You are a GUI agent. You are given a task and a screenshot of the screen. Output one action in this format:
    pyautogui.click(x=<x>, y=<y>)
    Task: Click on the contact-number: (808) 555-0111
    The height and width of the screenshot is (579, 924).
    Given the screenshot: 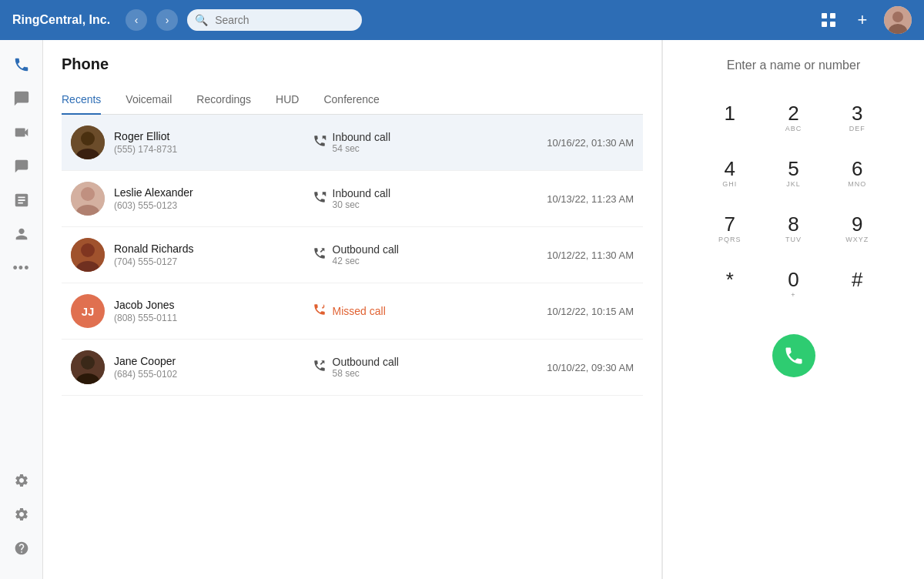 What is the action you would take?
    pyautogui.click(x=213, y=318)
    